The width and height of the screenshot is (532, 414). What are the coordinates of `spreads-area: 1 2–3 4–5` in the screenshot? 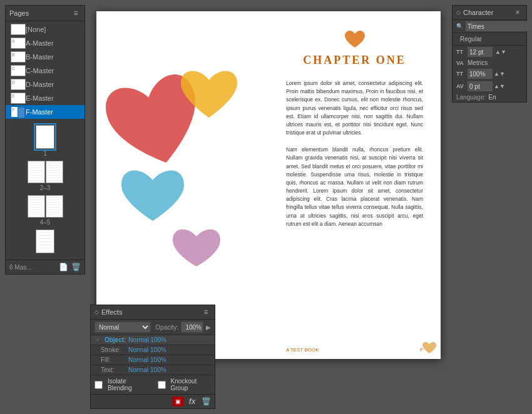 It's located at (45, 190).